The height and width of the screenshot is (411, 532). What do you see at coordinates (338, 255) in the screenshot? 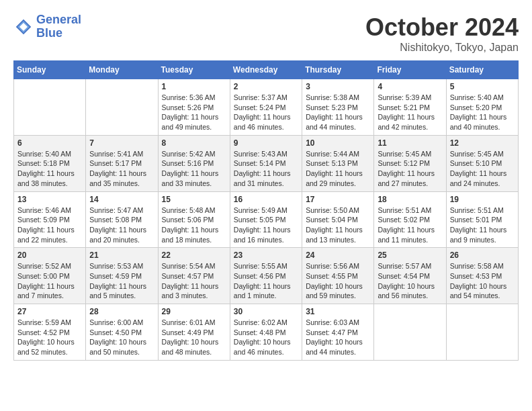
I see `day-number: 24` at bounding box center [338, 255].